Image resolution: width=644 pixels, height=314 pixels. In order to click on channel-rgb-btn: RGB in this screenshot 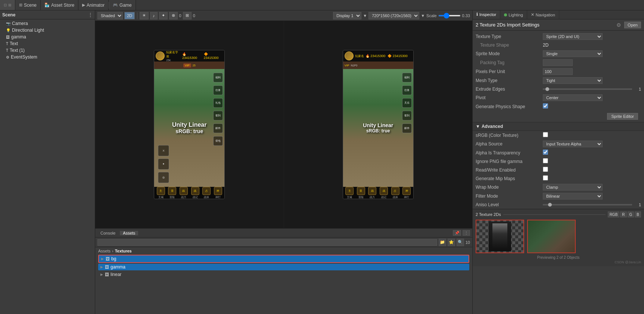, I will do `click(614, 214)`.